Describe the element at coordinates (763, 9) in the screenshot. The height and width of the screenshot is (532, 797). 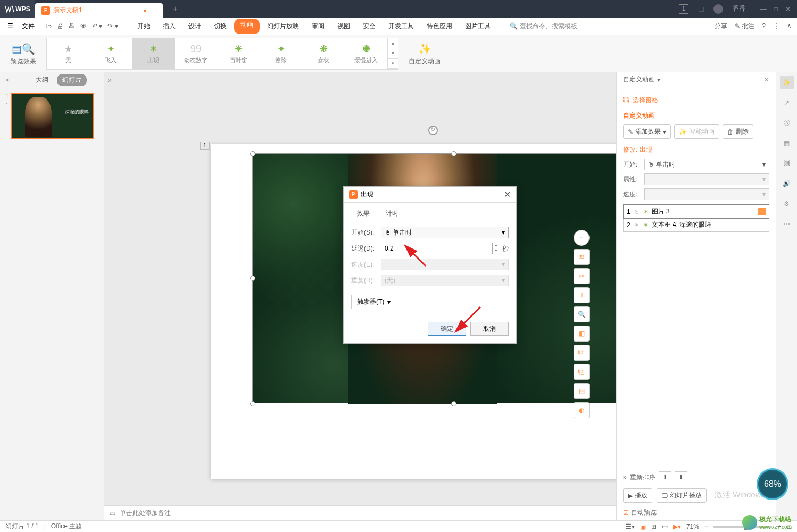
I see `minimize-icon: —` at that location.